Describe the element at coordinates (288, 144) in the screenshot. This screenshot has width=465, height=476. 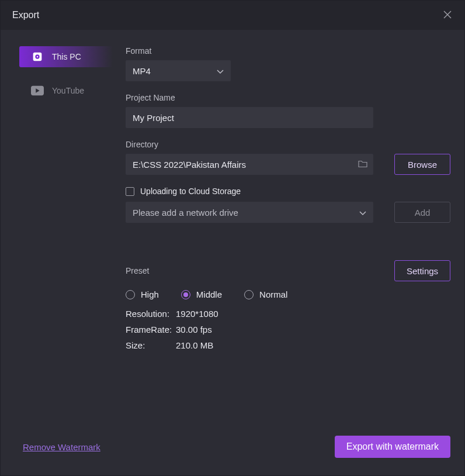
I see `directory-label: Directory` at that location.